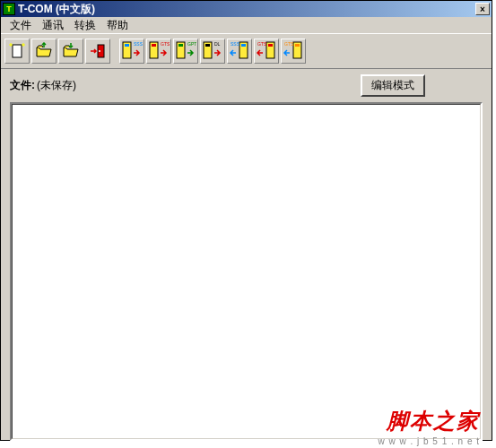 Image resolution: width=496 pixels, height=448 pixels. I want to click on titlebar: T-COM (中文版) ×, so click(246, 9).